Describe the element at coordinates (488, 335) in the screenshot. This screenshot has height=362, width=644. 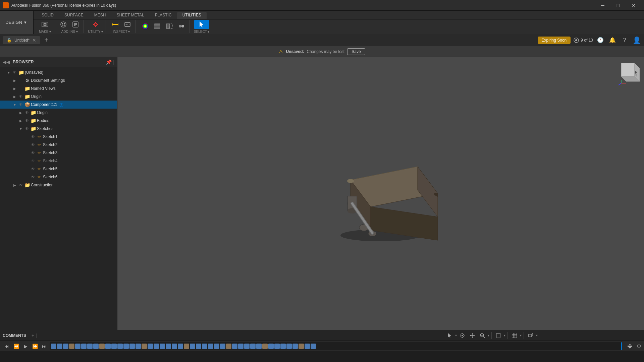
I see `zoom-dropdown-icon: ▾` at that location.